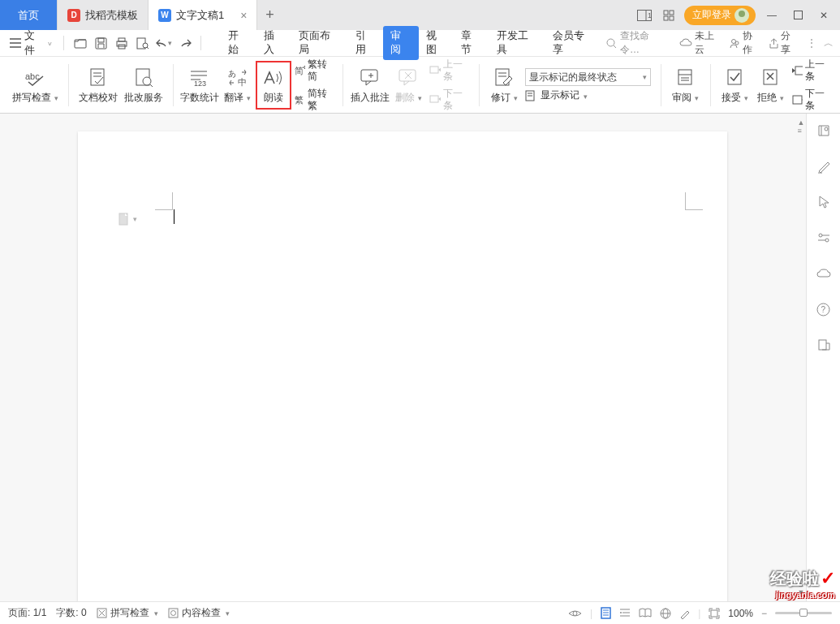  What do you see at coordinates (242, 82) in the screenshot?
I see `svg-text: 中` at bounding box center [242, 82].